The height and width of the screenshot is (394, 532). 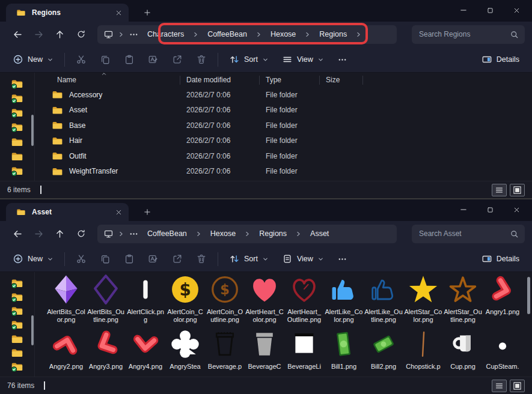 What do you see at coordinates (463, 210) in the screenshot?
I see `minimize-button` at bounding box center [463, 210].